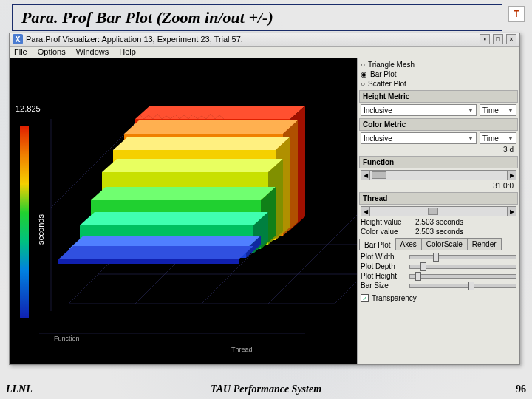 This screenshot has height=399, width=532. What do you see at coordinates (439, 186) in the screenshot?
I see `thread-index: 31 0:0` at bounding box center [439, 186].